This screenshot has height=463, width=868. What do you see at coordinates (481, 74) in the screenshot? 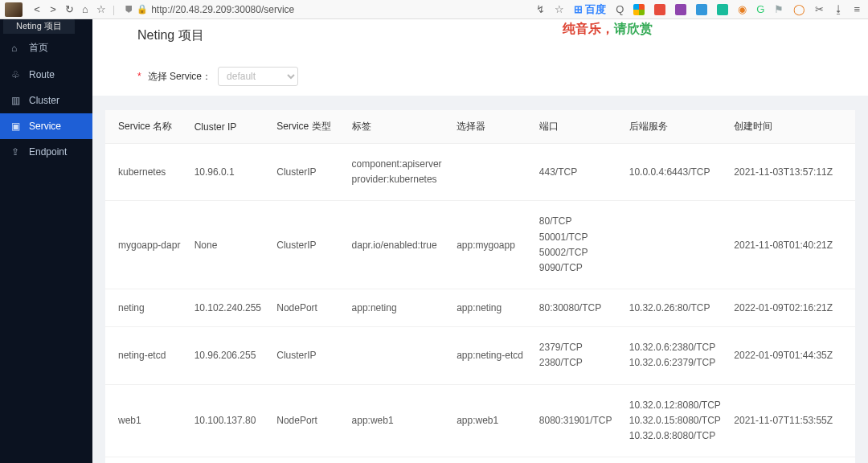
I see `filter-row: * 选择 Service： default` at bounding box center [481, 74].